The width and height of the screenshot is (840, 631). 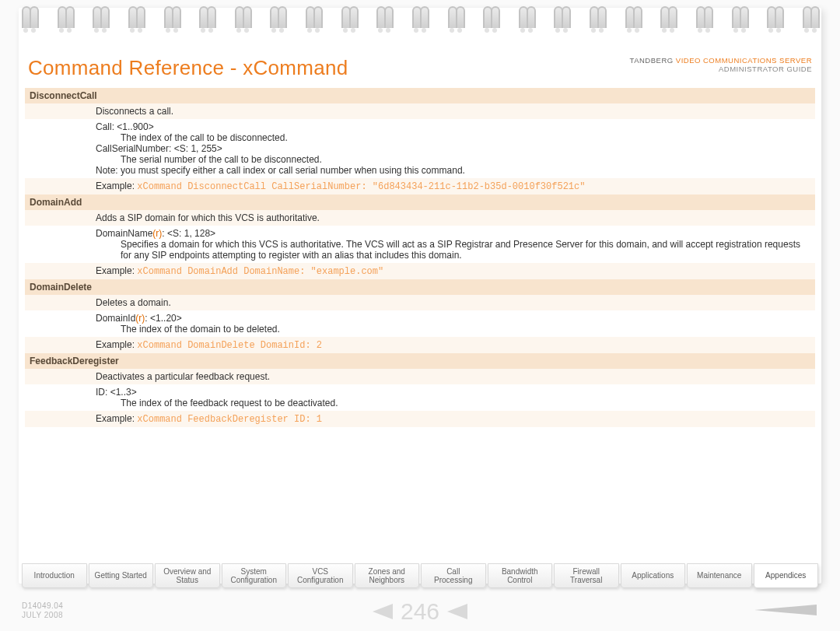 I want to click on command-row: DomainName(r): <S: 1, 128>Specifies a do…, so click(x=420, y=244).